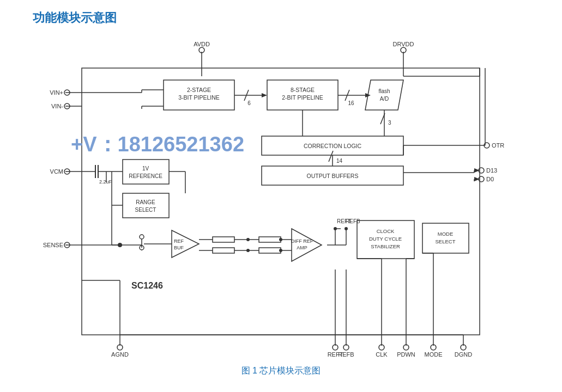  What do you see at coordinates (53, 245) in the screenshot?
I see `svg-text: SENSE` at bounding box center [53, 245].